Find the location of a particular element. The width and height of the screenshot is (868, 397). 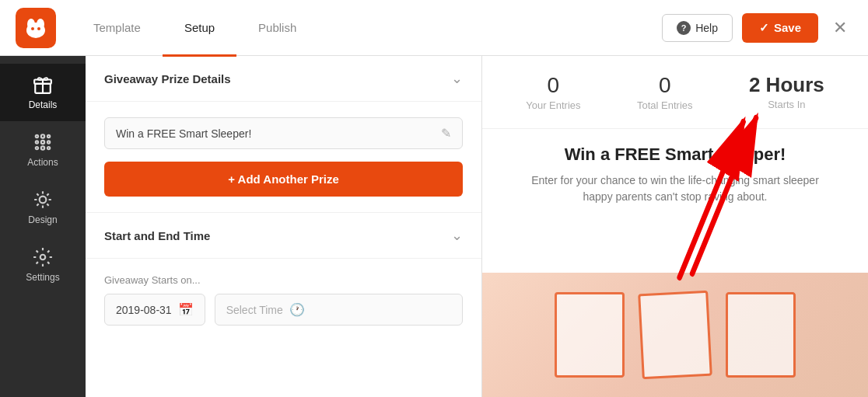

start-end-time-content: Giveaway Starts on... 2019-08-31 📅 Selec… is located at coordinates (283, 300).